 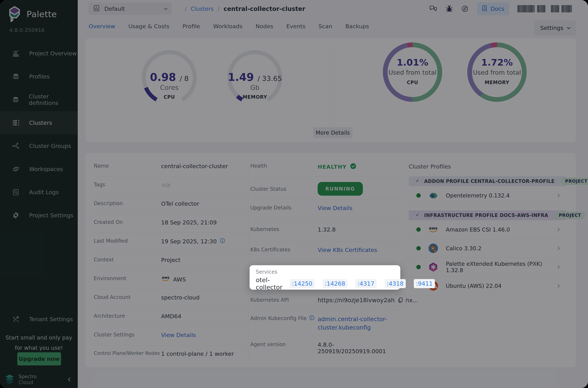 I want to click on sidebar-collapse-button, so click(x=70, y=380).